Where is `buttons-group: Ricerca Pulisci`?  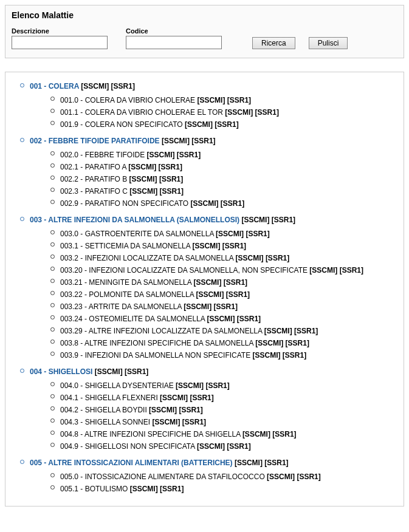 buttons-group: Ricerca Pulisci is located at coordinates (300, 43).